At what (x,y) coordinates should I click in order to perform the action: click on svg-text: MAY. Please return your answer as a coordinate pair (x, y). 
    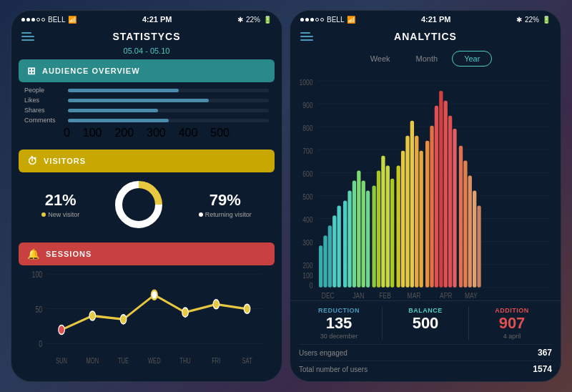
    Looking at the image, I should click on (471, 295).